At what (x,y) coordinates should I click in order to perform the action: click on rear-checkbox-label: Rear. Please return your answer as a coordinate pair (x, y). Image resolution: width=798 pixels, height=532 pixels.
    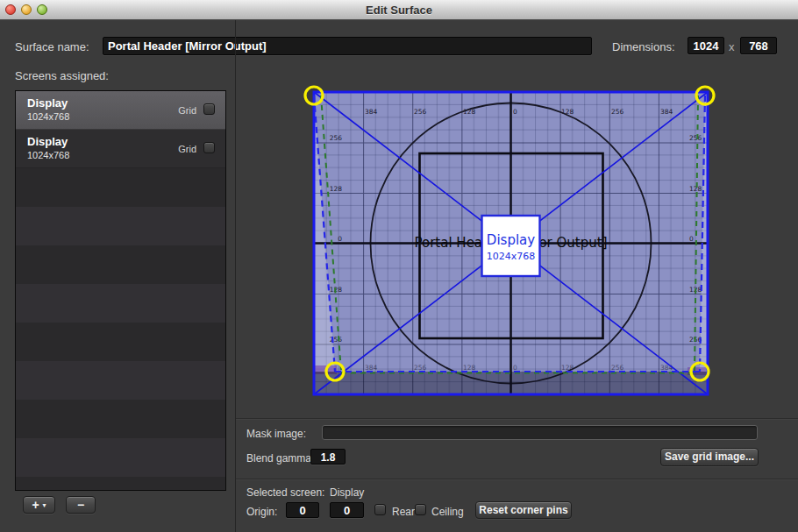
    Looking at the image, I should click on (403, 512).